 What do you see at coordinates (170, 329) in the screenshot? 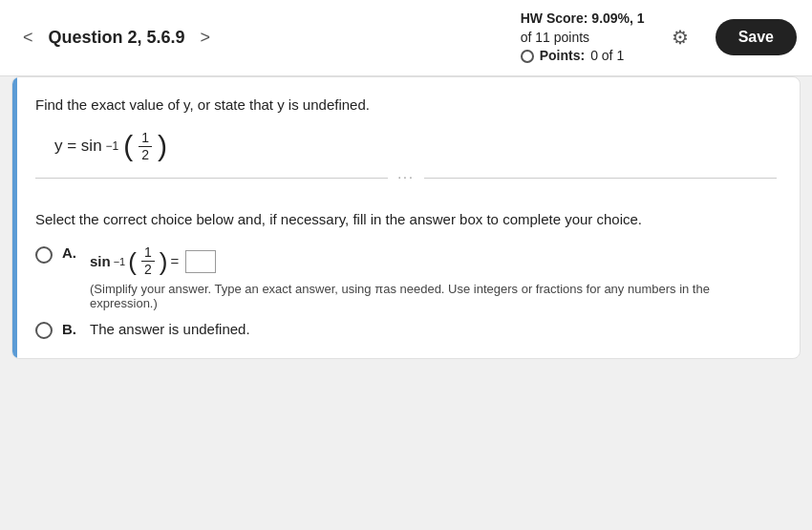
I see `choice-b-text: The answer is undefined.` at bounding box center [170, 329].